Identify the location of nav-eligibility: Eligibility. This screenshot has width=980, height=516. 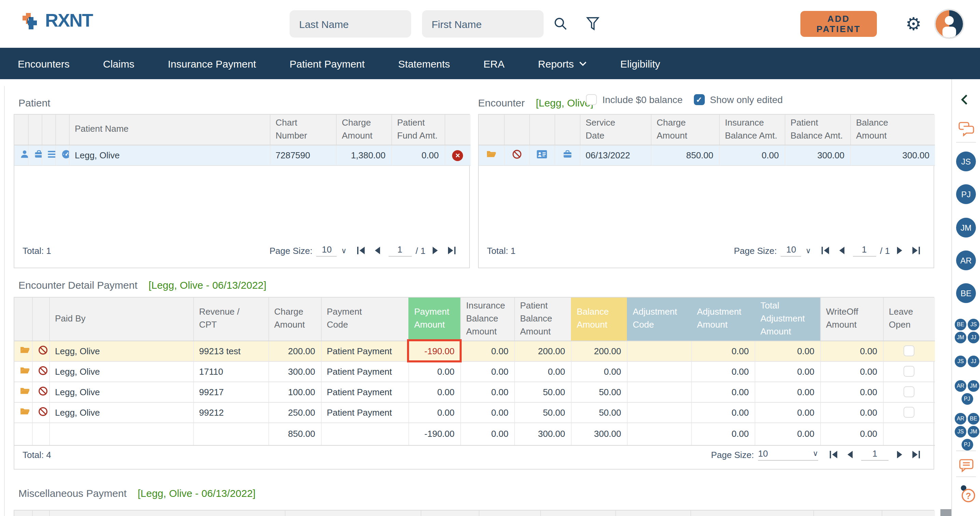
(641, 64).